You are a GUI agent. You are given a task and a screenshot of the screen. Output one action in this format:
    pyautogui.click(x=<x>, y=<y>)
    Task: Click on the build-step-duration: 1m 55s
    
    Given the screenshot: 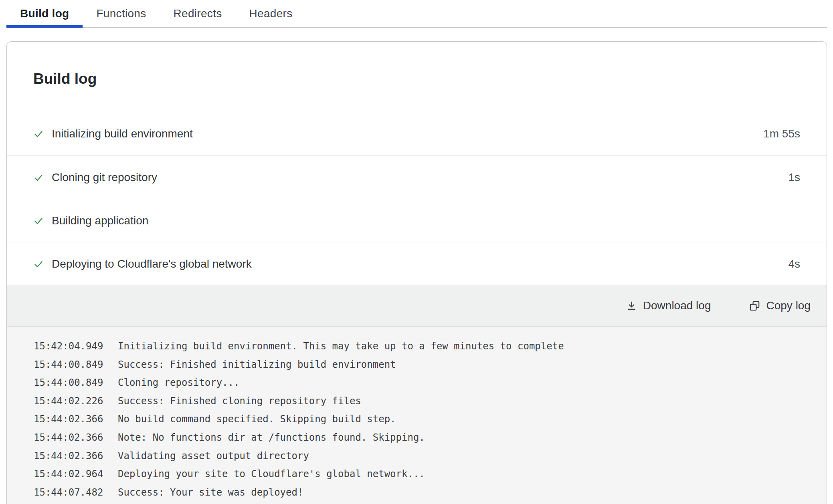 What is the action you would take?
    pyautogui.click(x=782, y=134)
    